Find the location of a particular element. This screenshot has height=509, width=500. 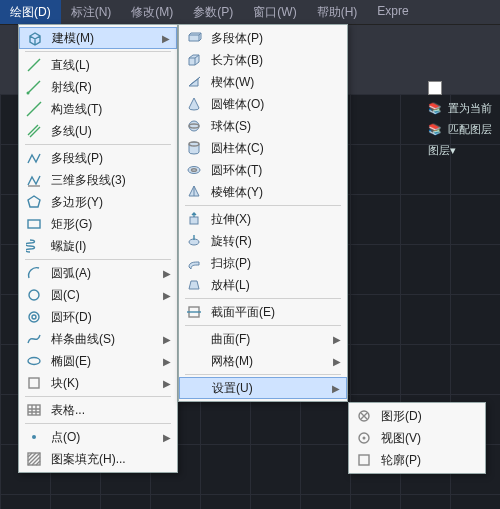

draw-item: 建模(M)▶ is located at coordinates (98, 38).